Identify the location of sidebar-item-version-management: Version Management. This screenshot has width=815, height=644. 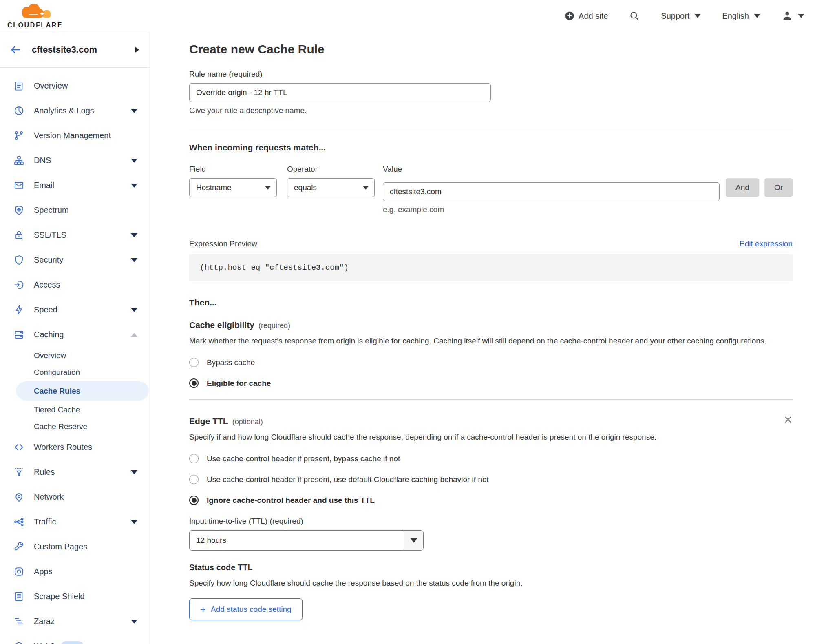
(75, 135).